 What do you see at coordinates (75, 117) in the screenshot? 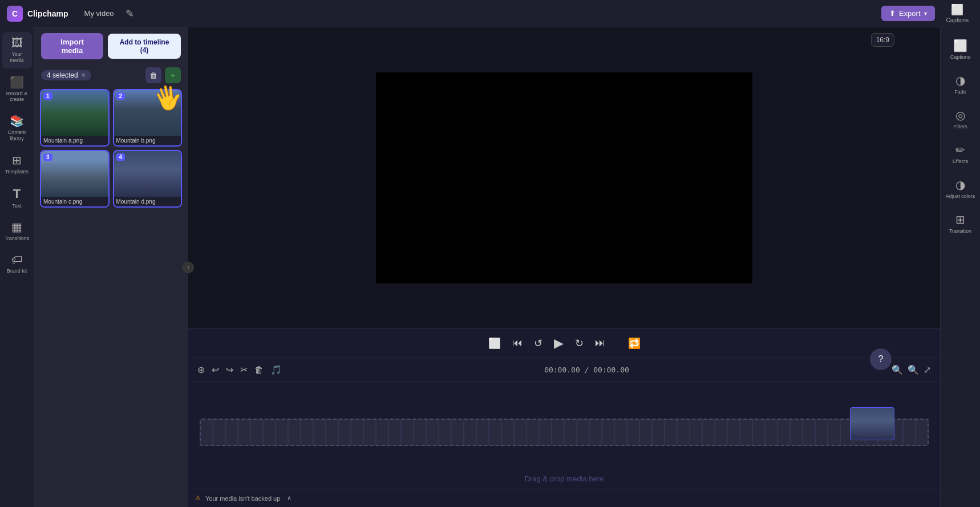
I see `media-item-1: 1 Mountain a.png` at bounding box center [75, 117].